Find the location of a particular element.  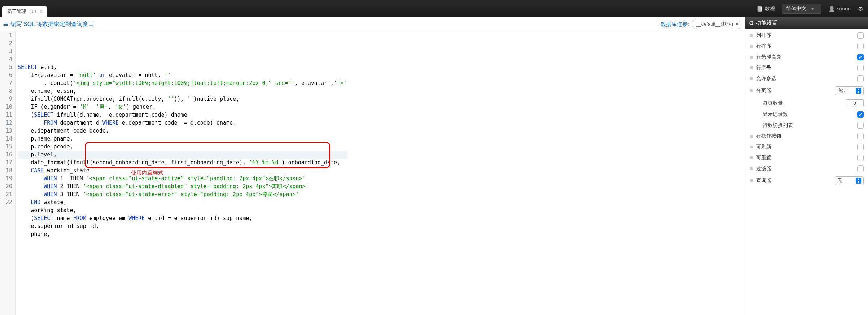

user-icon is located at coordinates (832, 9).